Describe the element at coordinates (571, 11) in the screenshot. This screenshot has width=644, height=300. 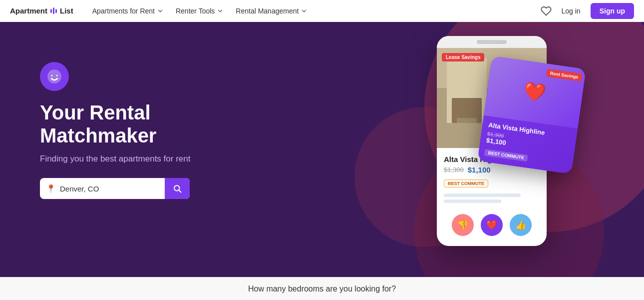
I see `login-button: Log in` at that location.